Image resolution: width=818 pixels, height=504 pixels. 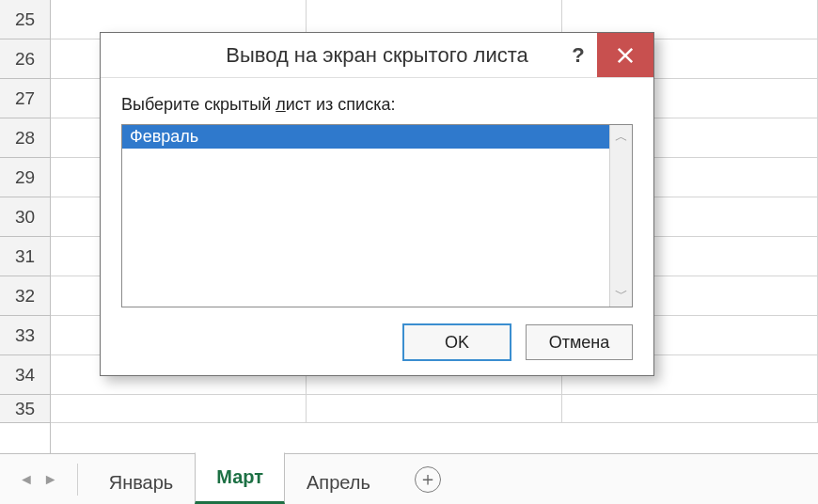 I want to click on scroll-down-icon: ﹀, so click(x=621, y=294).